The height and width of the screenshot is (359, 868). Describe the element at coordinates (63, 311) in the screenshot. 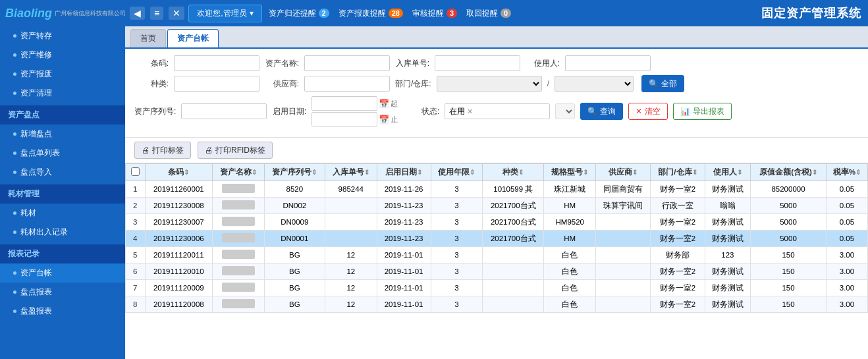

I see `sidebar-item-inventory-report: 盘盈报表` at that location.